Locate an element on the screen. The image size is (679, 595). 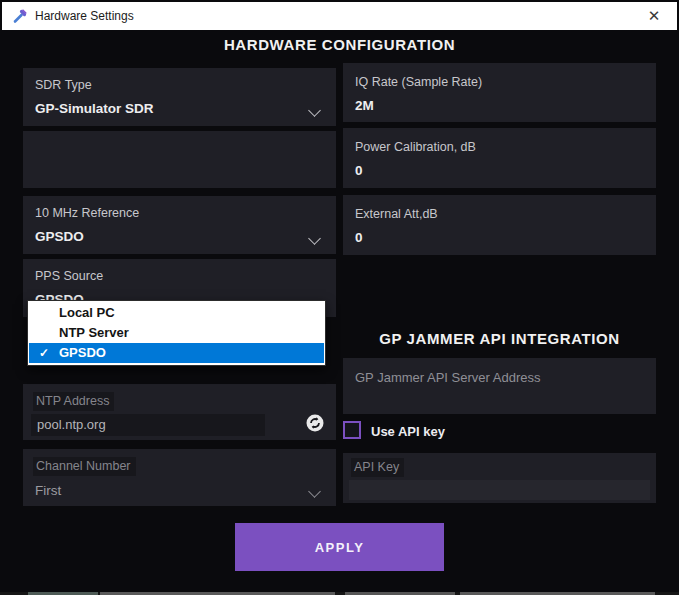
power-calibration-value: 0 is located at coordinates (359, 170).